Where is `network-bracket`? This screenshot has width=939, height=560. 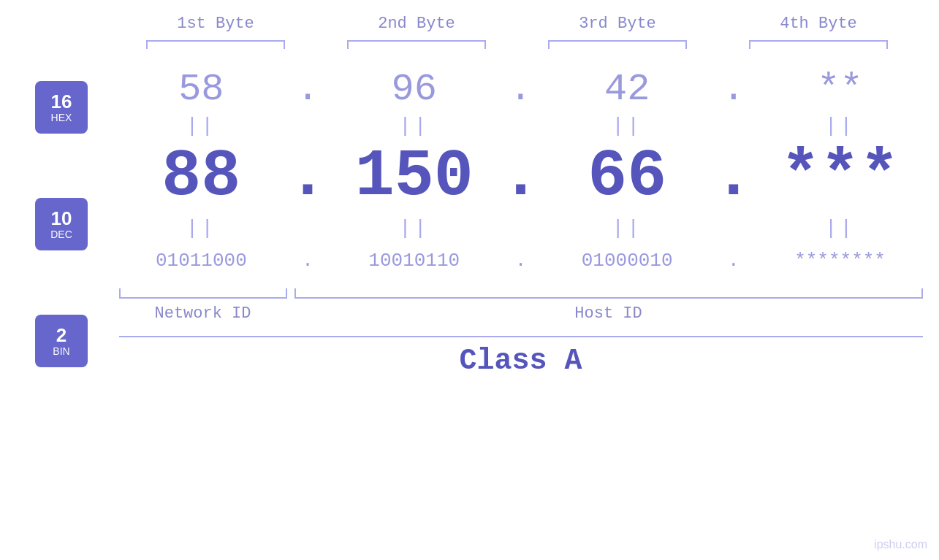
network-bracket is located at coordinates (203, 294).